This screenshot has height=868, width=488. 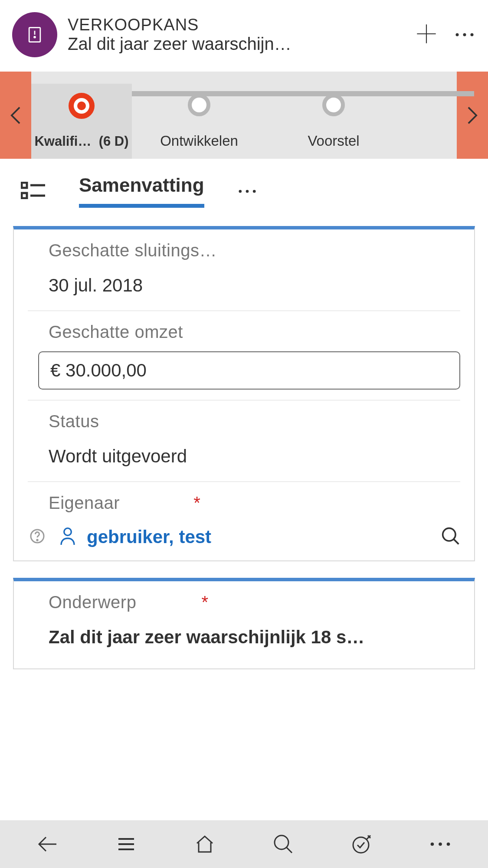 What do you see at coordinates (244, 184) in the screenshot?
I see `tab-bar: Samenvatting` at bounding box center [244, 184].